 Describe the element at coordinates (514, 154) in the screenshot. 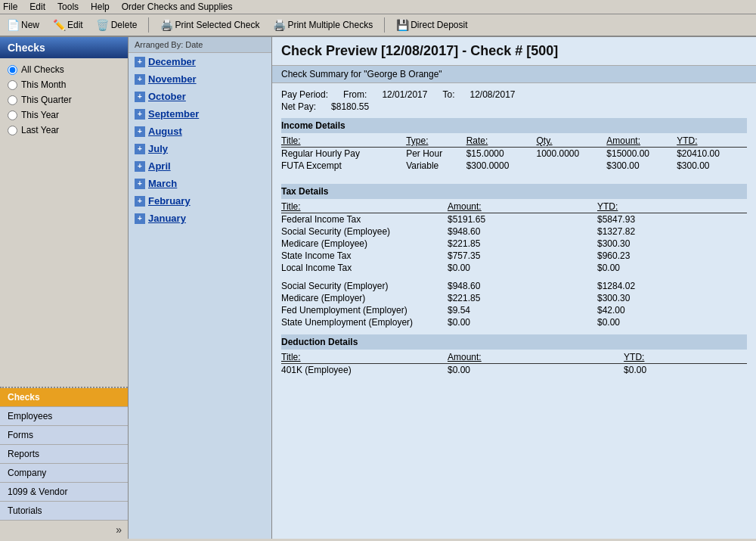

I see `income-row: Regular Hourly Pay Per Hour $15.0000 100…` at that location.